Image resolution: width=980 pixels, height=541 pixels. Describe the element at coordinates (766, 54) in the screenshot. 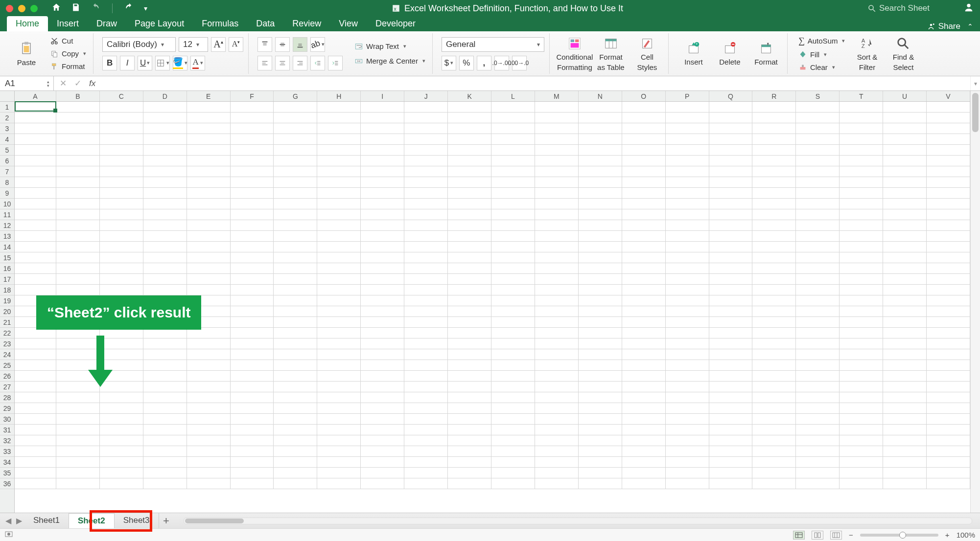

I see `format-cells-button: Format` at that location.